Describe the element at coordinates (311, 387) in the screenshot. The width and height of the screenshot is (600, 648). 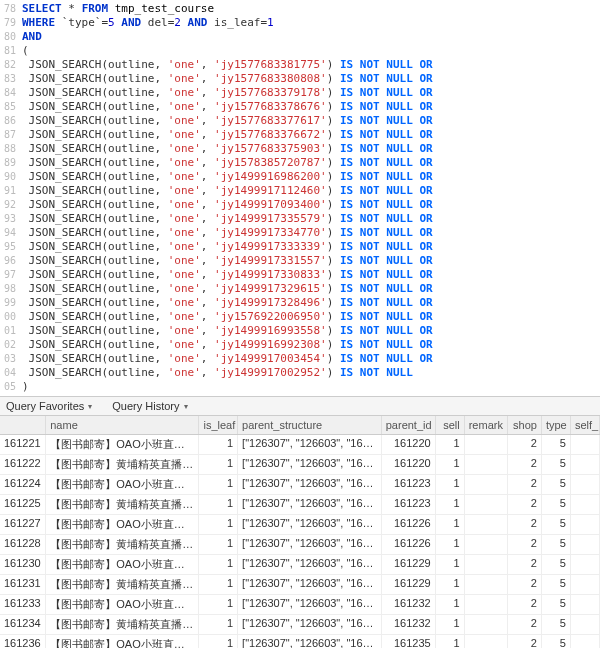
I see `code-content: )` at that location.